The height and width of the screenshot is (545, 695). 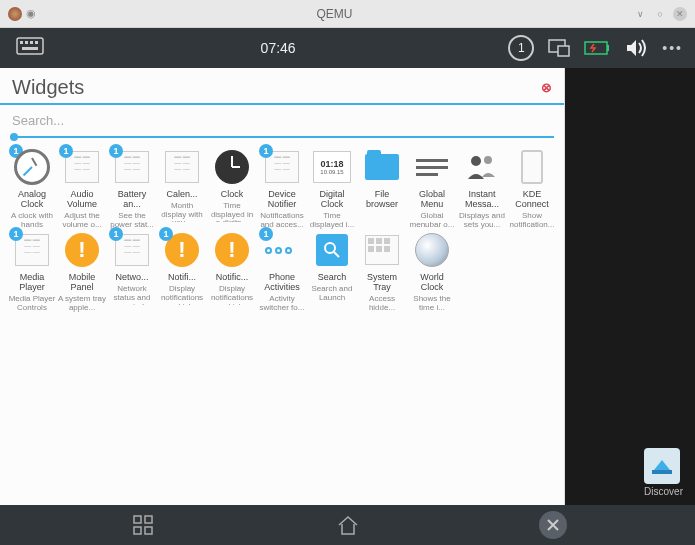 I want to click on widget-name: Audio Volume, so click(x=82, y=200).